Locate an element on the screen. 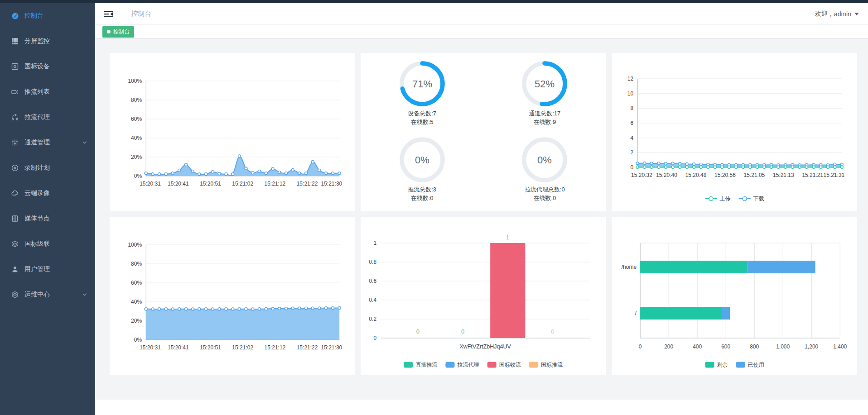  chart-legend: 剩余已使用 is located at coordinates (734, 365).